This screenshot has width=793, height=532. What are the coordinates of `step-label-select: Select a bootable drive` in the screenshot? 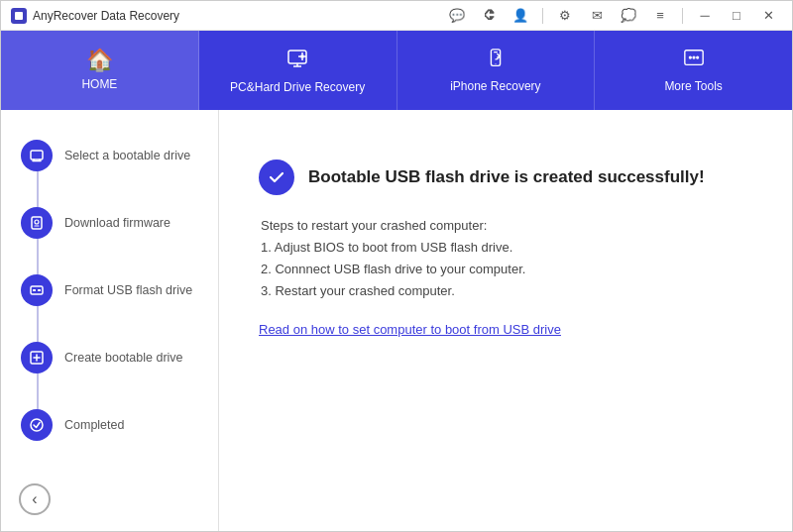 It's located at (127, 156).